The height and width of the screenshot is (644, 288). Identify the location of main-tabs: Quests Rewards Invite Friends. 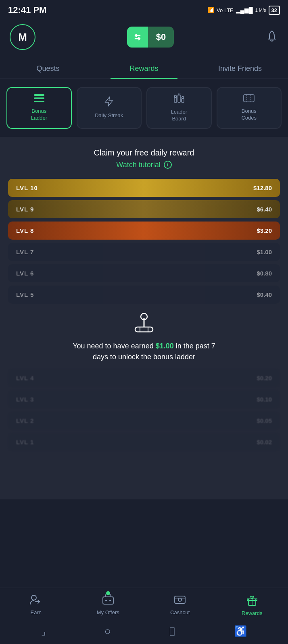
(144, 68).